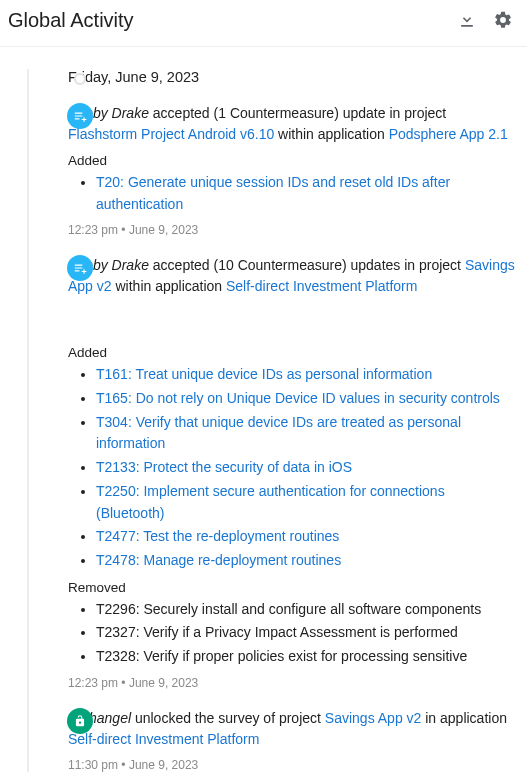 Image resolution: width=527 pixels, height=778 pixels. Describe the element at coordinates (306, 657) in the screenshot. I see `list-item: T2328: Verify if proper policies exist f…` at that location.